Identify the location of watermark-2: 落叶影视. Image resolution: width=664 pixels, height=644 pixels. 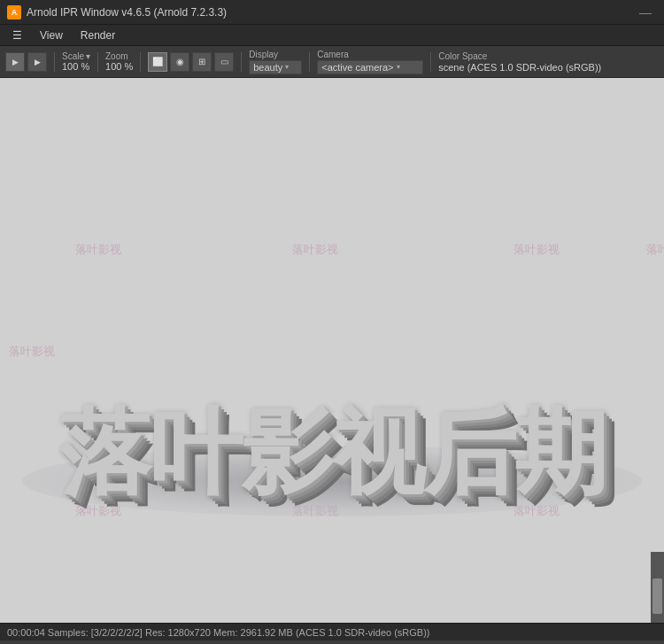
(537, 250).